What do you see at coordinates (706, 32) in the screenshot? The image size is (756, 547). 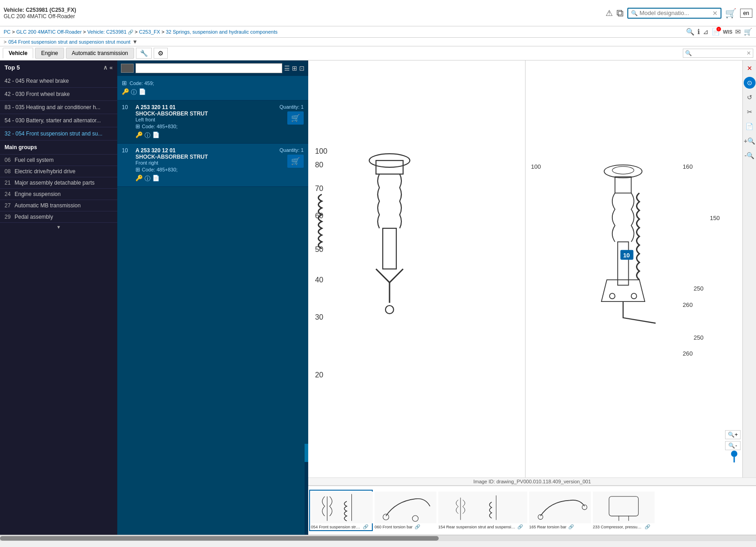 I see `filter-btn: ⊿` at bounding box center [706, 32].